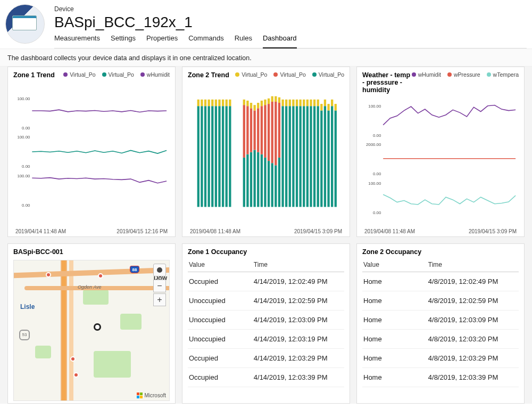 The image size is (532, 417). What do you see at coordinates (244, 39) in the screenshot?
I see `tab-rules: Rules` at bounding box center [244, 39].